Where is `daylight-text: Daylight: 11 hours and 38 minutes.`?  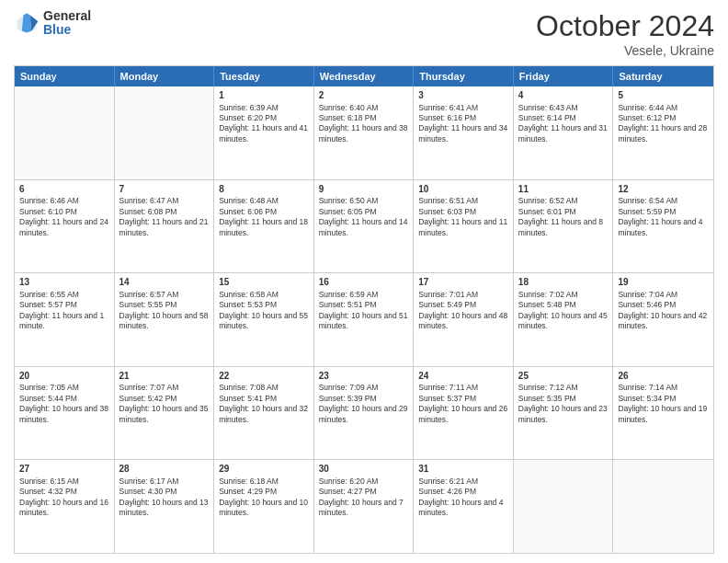
daylight-text: Daylight: 11 hours and 38 minutes. is located at coordinates (364, 132).